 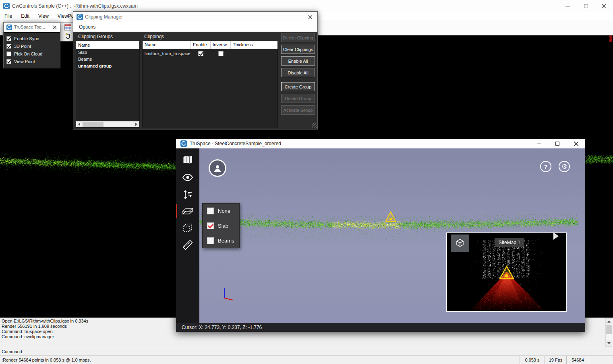 I want to click on sitemap-3d-button, so click(x=460, y=243).